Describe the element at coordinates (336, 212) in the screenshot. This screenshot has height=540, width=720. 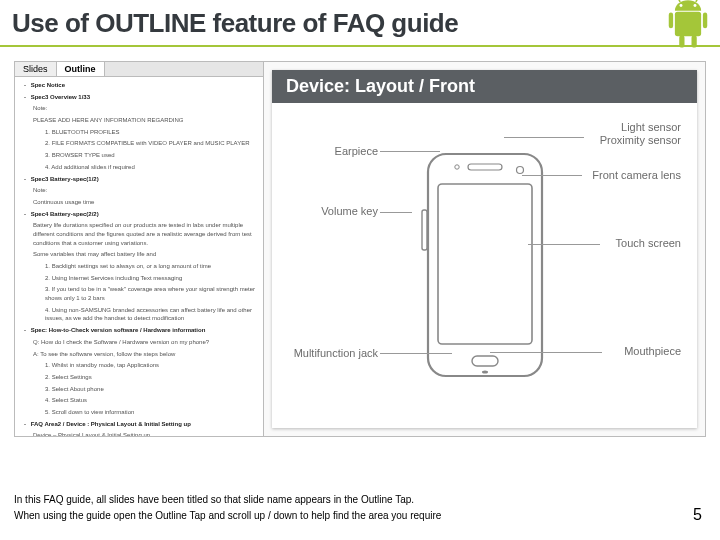
I see `label-volume: Volume key` at that location.